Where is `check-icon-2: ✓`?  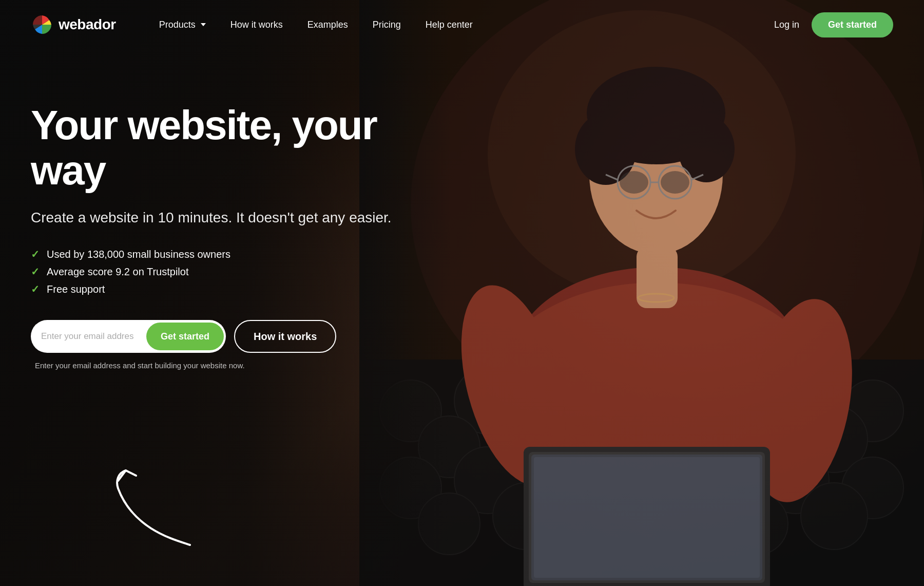
check-icon-2: ✓ is located at coordinates (35, 272).